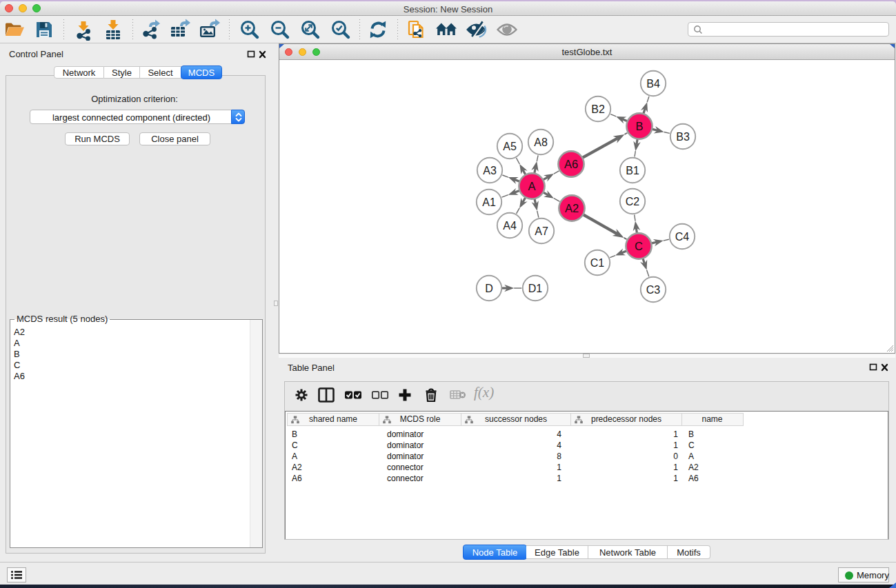 Image resolution: width=896 pixels, height=588 pixels. Describe the element at coordinates (633, 201) in the screenshot. I see `svg-text: C2` at that location.